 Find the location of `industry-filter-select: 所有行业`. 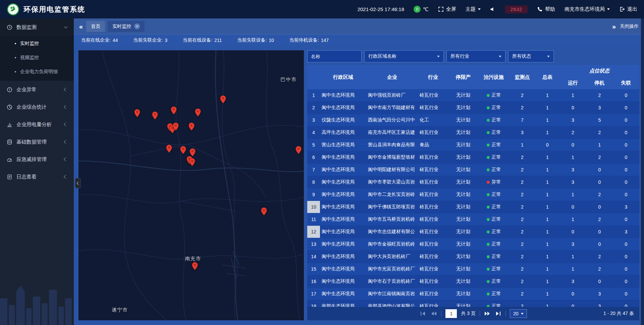

industry-filter-select: 所有行业 is located at coordinates (476, 56).